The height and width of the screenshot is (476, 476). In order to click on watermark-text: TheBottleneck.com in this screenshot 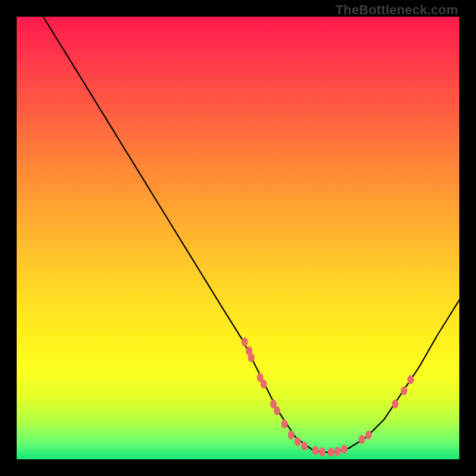, I will do `click(397, 10)`.